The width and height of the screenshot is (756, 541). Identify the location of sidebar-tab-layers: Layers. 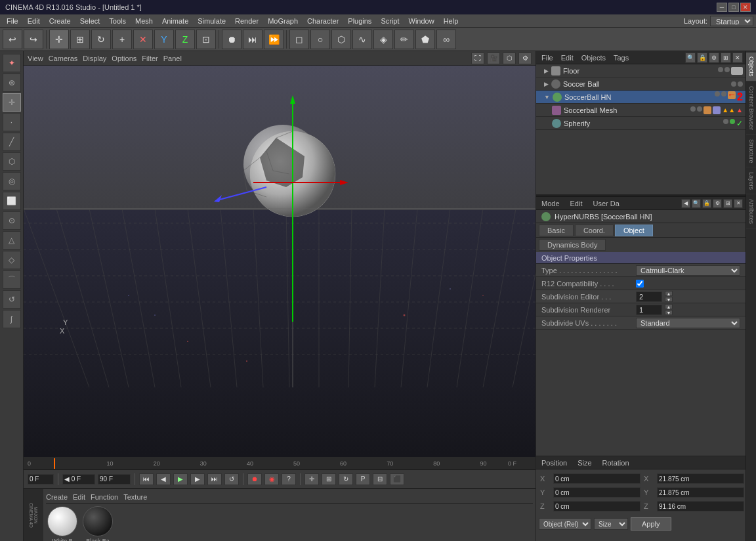
(751, 181).